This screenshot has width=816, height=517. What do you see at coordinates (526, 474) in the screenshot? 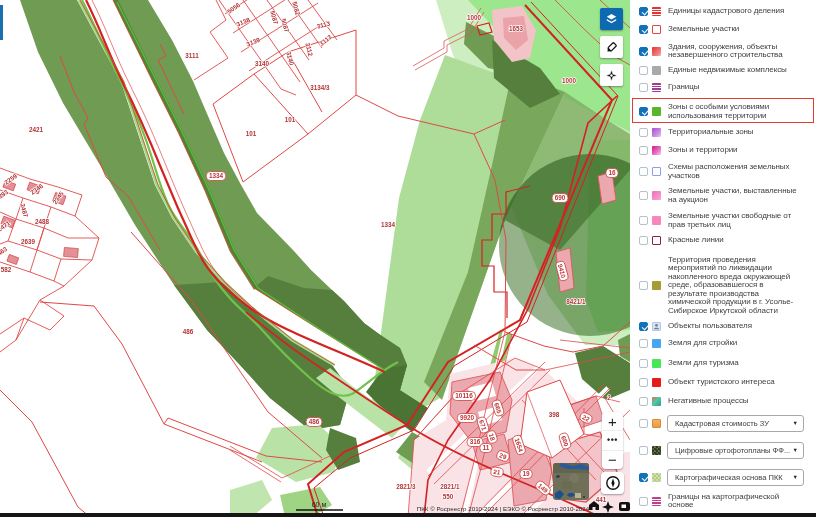
I see `map-pill-label: 19` at bounding box center [526, 474].